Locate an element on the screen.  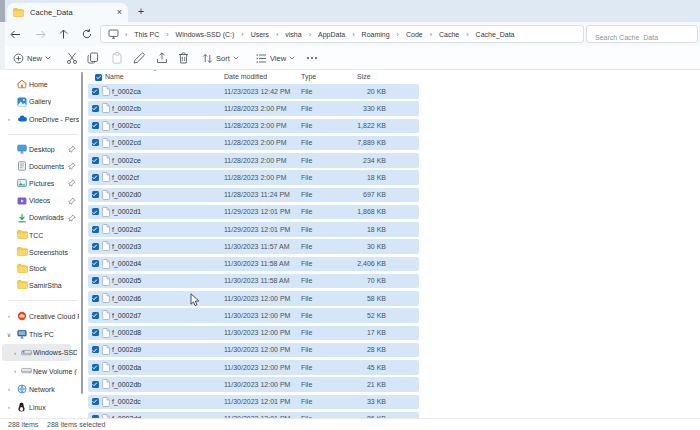
breadcrumb-segment: Code is located at coordinates (414, 34).